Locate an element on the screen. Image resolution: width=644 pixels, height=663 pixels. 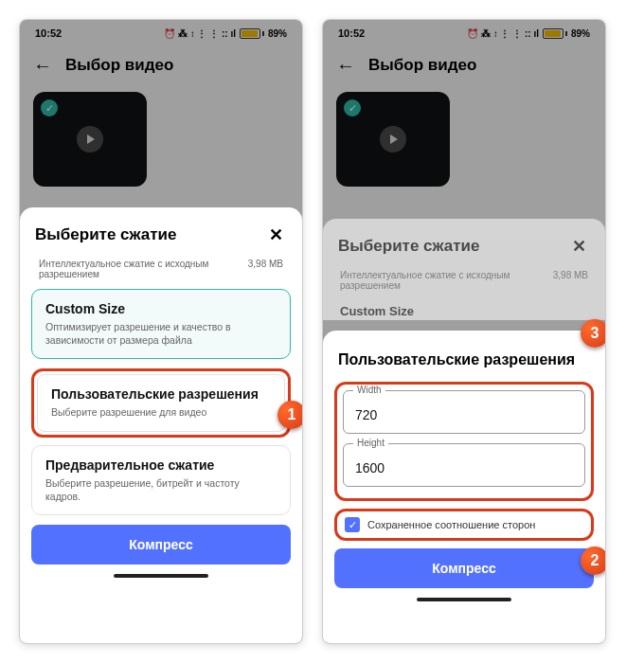
height-label: Height is located at coordinates (371, 443).